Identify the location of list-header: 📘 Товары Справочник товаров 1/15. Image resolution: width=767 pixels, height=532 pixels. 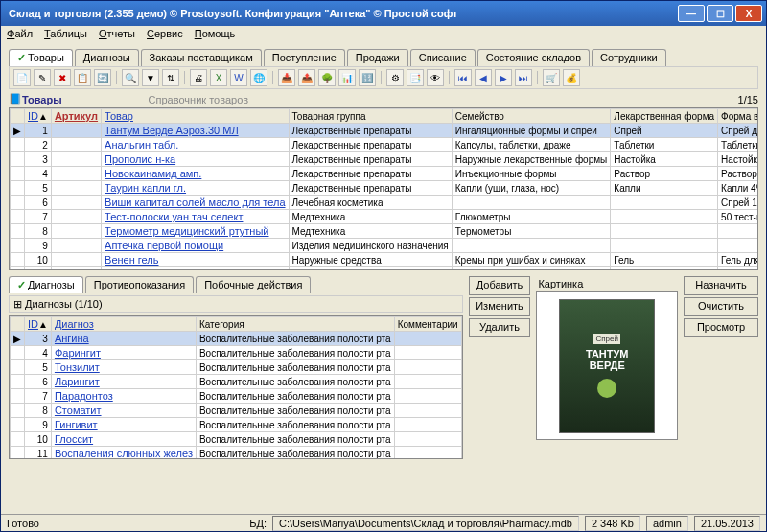
(384, 100).